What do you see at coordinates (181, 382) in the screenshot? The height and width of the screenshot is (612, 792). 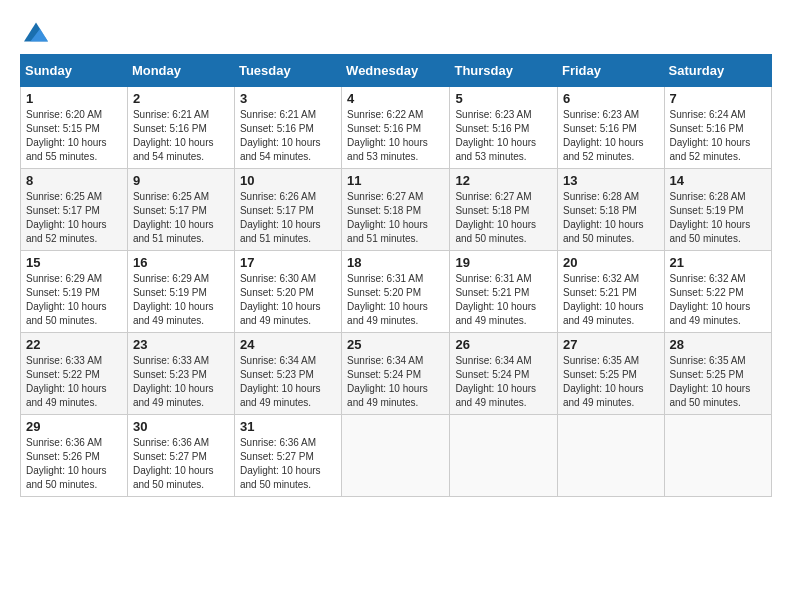 I see `day-info: Sunrise: 6:33 AM Sunset: 5:23 PM Dayligh…` at bounding box center [181, 382].